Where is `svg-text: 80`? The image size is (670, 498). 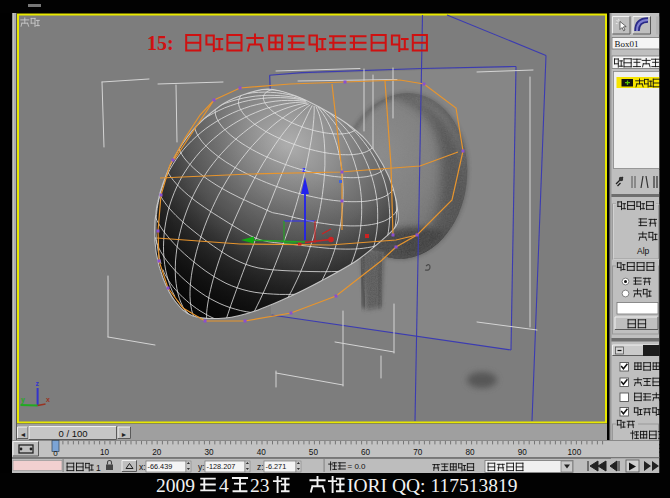
svg-text: 80 is located at coordinates (470, 452).